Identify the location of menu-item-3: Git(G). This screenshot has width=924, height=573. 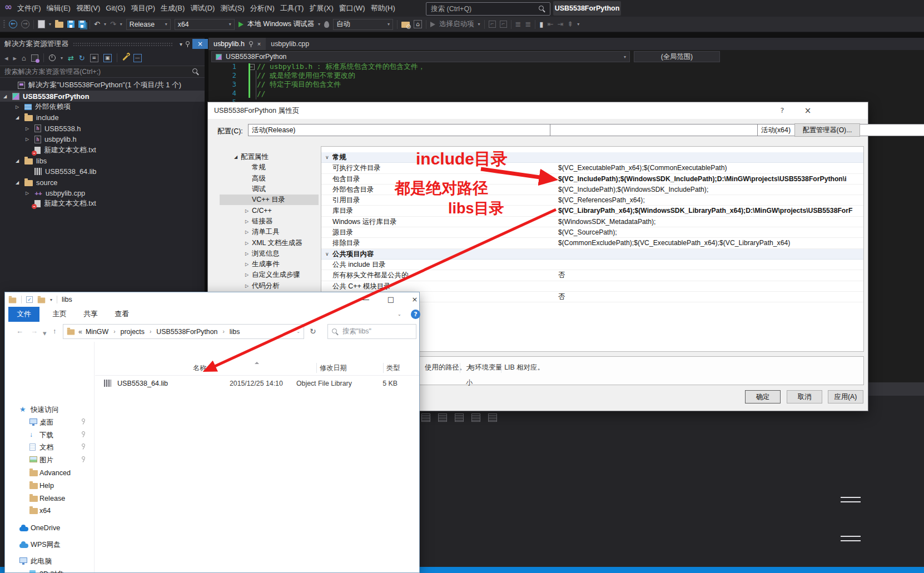
(116, 8).